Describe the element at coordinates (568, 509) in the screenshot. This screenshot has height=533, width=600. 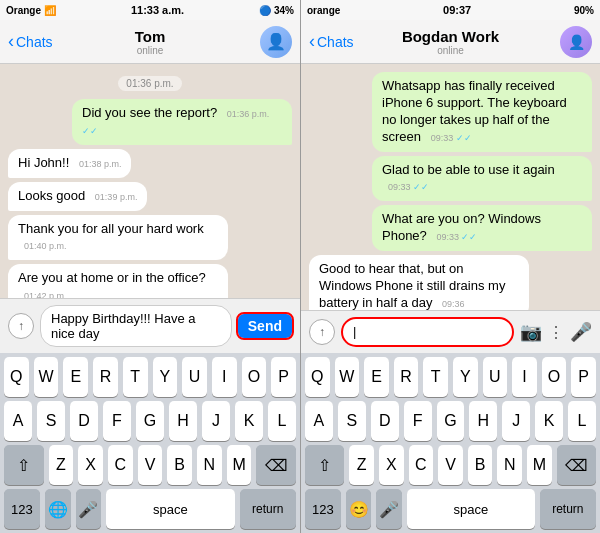
I see `rkey-return: return` at that location.